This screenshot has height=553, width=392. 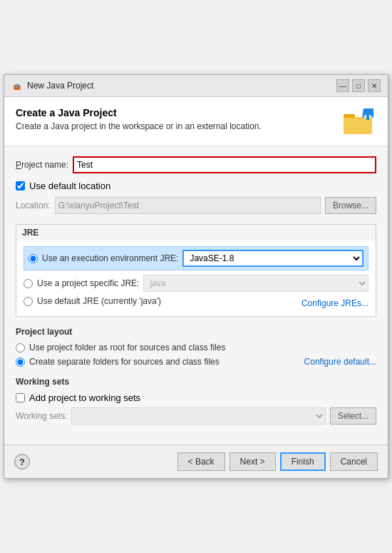 What do you see at coordinates (53, 86) in the screenshot?
I see `title-bar-left: New Java Project` at bounding box center [53, 86].